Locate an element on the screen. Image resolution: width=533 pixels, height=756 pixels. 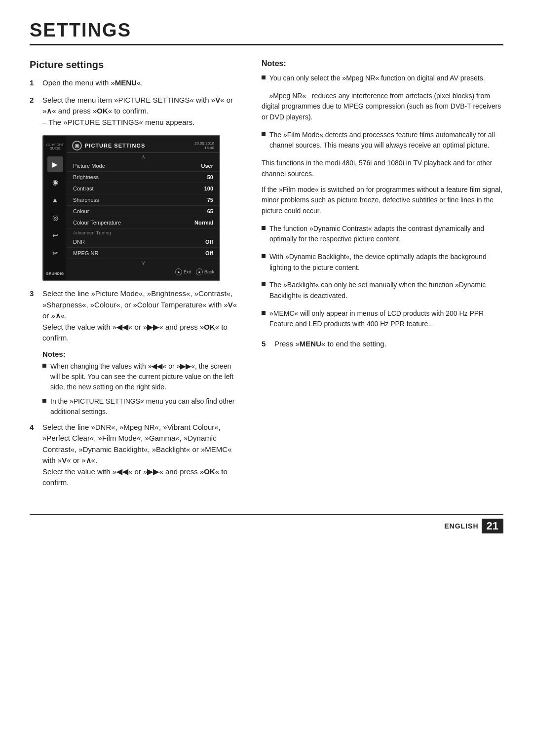
tv-row-contrast: Contrast 100 is located at coordinates (143, 189).